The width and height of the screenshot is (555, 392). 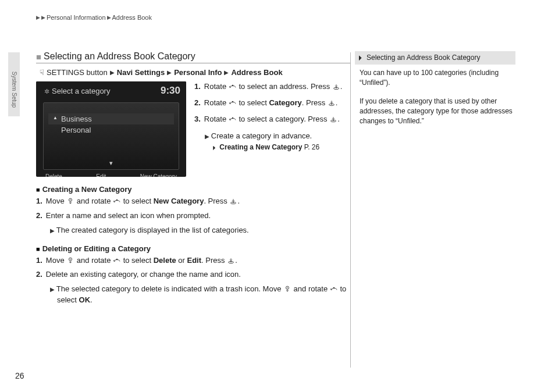 What do you see at coordinates (193, 190) in the screenshot?
I see `sub-heading: ■Creating a New Category` at bounding box center [193, 190].